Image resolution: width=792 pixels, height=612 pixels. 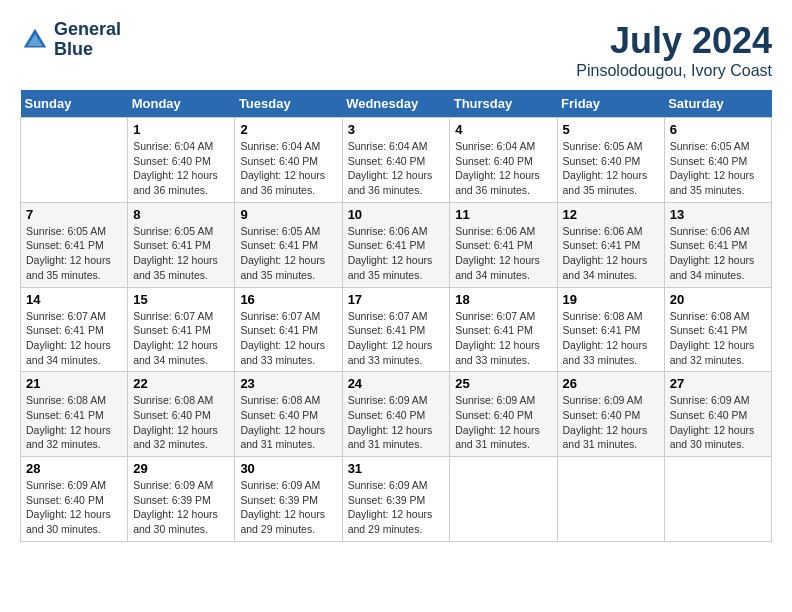 I want to click on calendar-cell: 25Sunrise: 6:09 AM Sunset: 6:40 PM Dayli…, so click(x=504, y=414).